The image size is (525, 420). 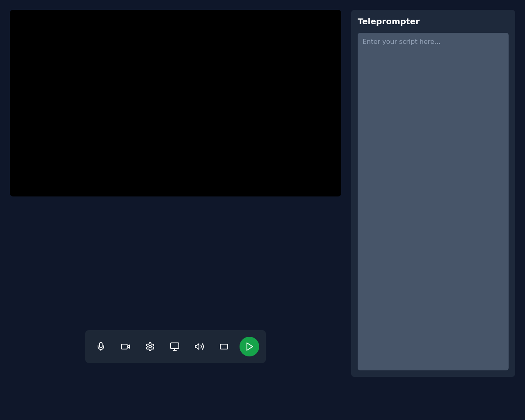 I want to click on teleprompter-toggle-button, so click(x=224, y=347).